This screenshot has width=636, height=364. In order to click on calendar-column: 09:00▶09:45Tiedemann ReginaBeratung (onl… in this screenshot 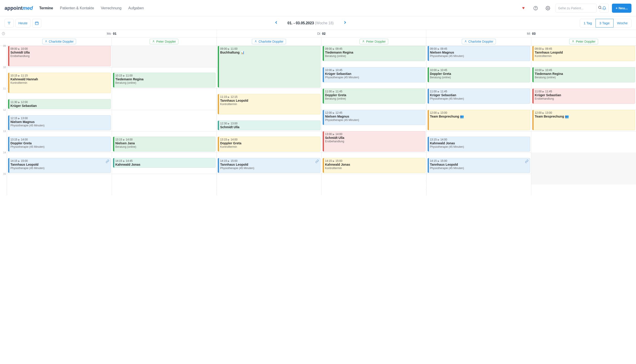, I will do `click(374, 120)`.